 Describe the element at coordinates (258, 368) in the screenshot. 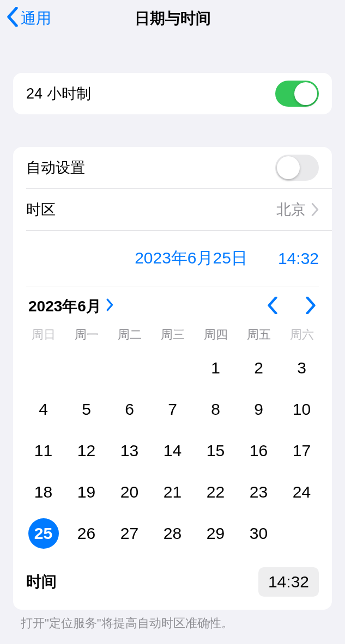

I see `calendar-day: 2` at that location.